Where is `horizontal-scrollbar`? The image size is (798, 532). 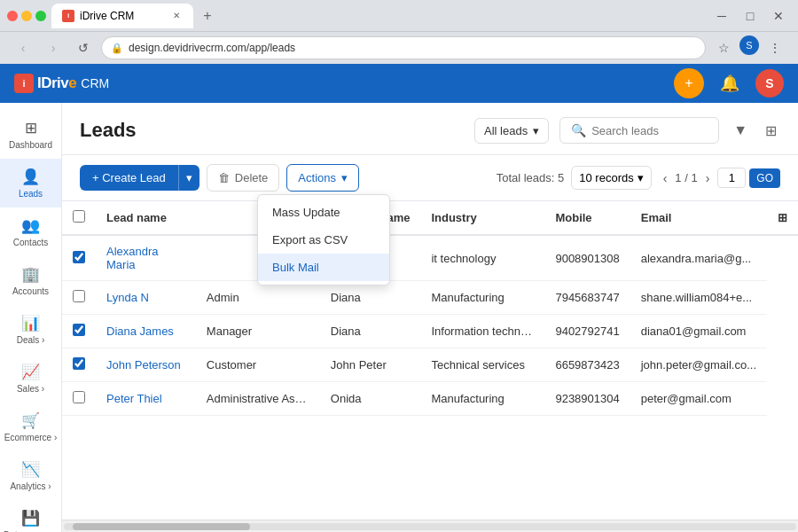 horizontal-scrollbar is located at coordinates (430, 526).